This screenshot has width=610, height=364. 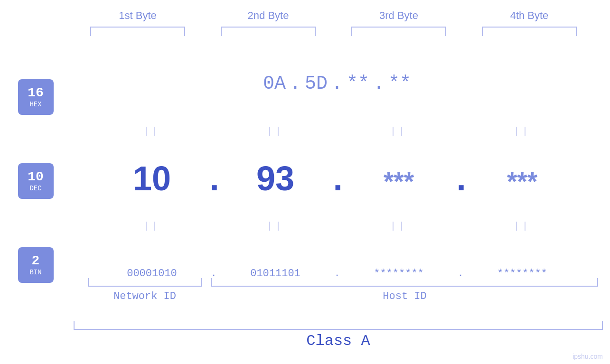 What do you see at coordinates (275, 178) in the screenshot?
I see `dec-val-2: 93` at bounding box center [275, 178].